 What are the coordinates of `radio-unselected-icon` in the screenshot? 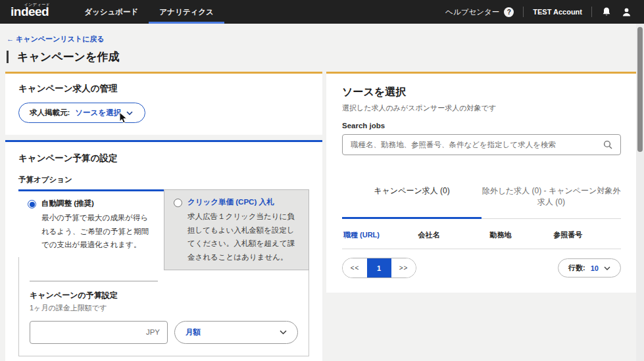 It's located at (178, 203).